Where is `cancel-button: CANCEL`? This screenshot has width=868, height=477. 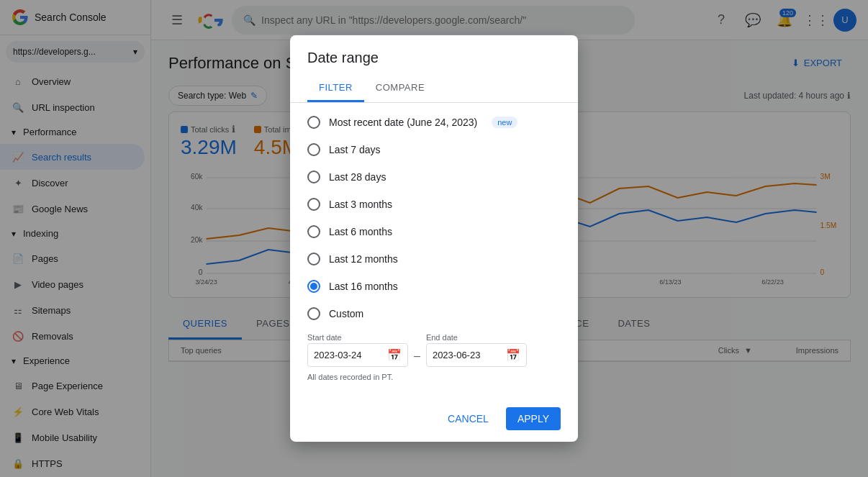 cancel-button: CANCEL is located at coordinates (468, 419).